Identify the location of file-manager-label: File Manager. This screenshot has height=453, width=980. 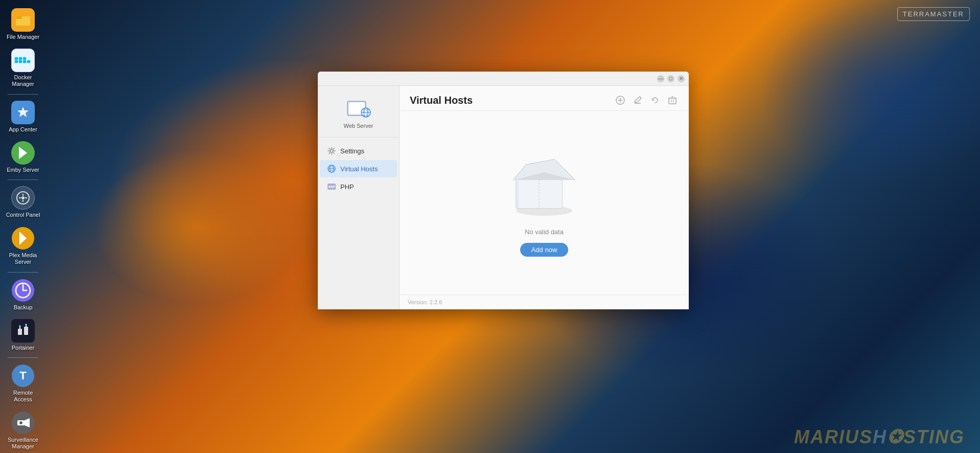
(23, 37).